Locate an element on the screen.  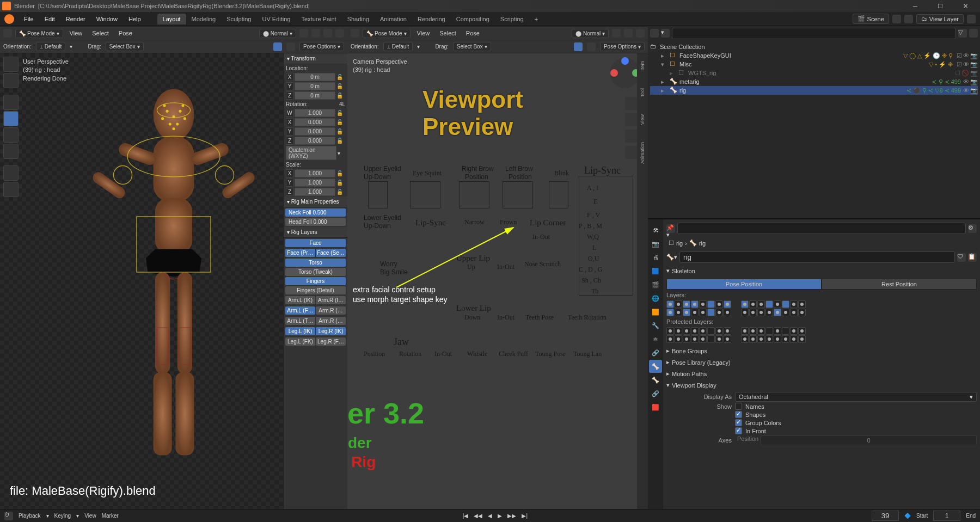
layer-torso: Torso is located at coordinates (316, 262).